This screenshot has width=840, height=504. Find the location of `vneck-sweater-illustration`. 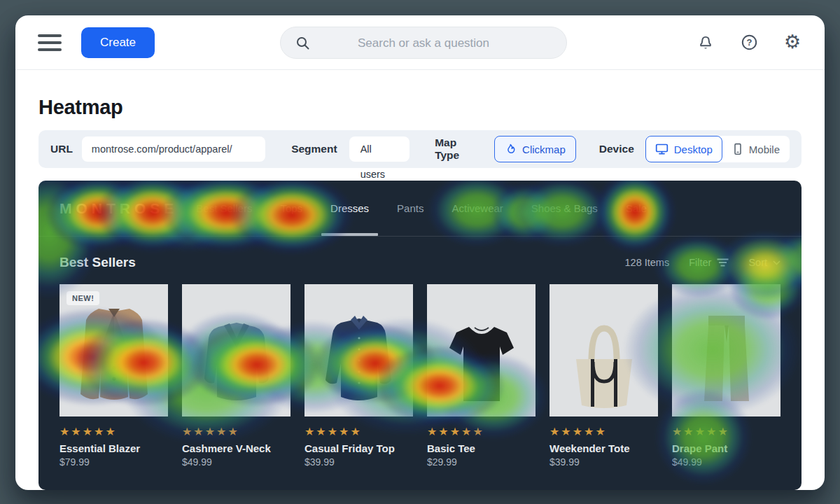

vneck-sweater-illustration is located at coordinates (237, 360).